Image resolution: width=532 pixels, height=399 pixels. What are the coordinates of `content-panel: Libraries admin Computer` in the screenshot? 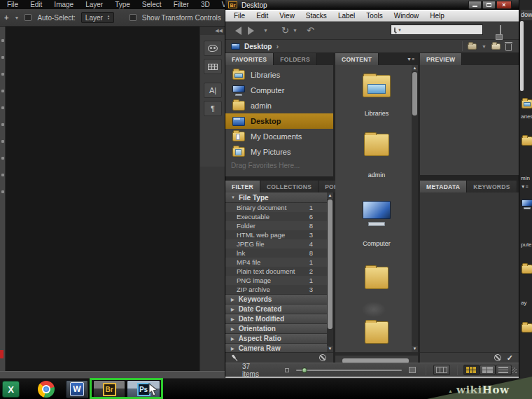 It's located at (377, 209).